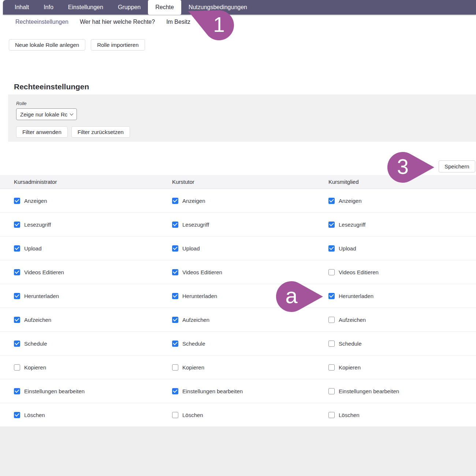  What do you see at coordinates (238, 248) in the screenshot?
I see `table-row-upload: UploadUploadUpload` at bounding box center [238, 248].